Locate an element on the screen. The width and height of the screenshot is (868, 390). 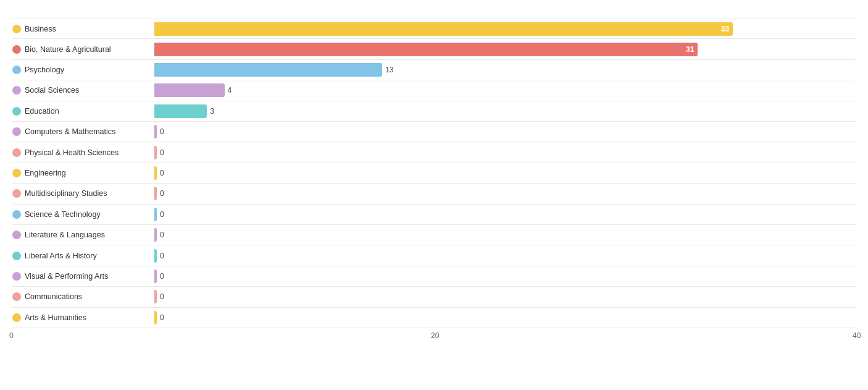
bar-section: 33 is located at coordinates (505, 28).